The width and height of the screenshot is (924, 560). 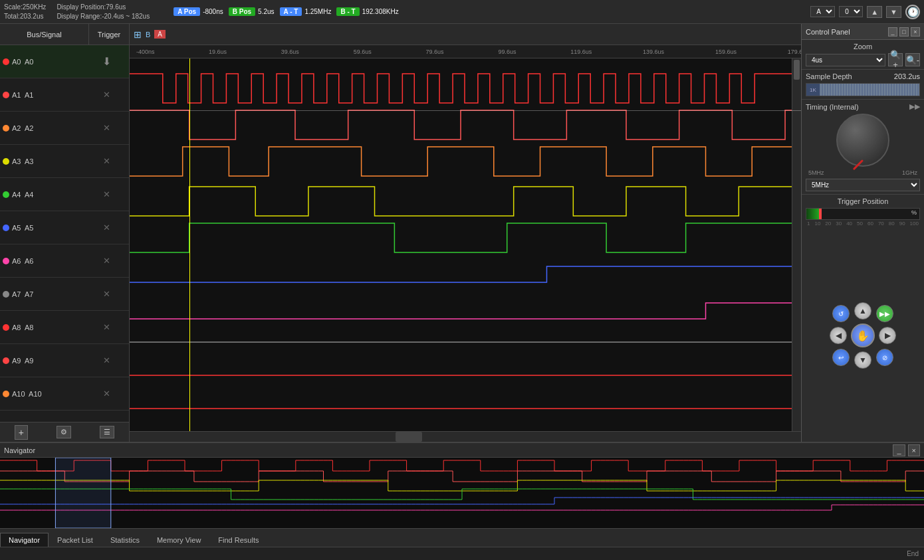 I want to click on clock-icon: 🕐, so click(x=913, y=12).